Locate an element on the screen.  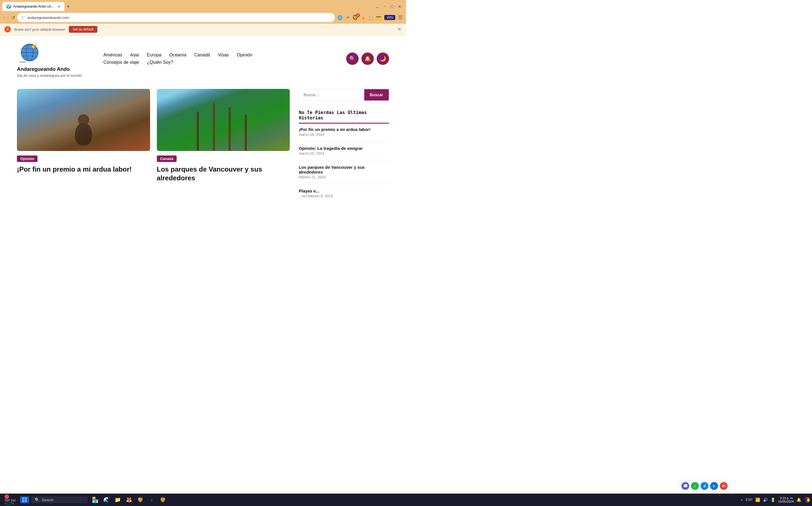
nav-row-2: Consejos de viaje ¿Quién Soy? is located at coordinates (222, 62).